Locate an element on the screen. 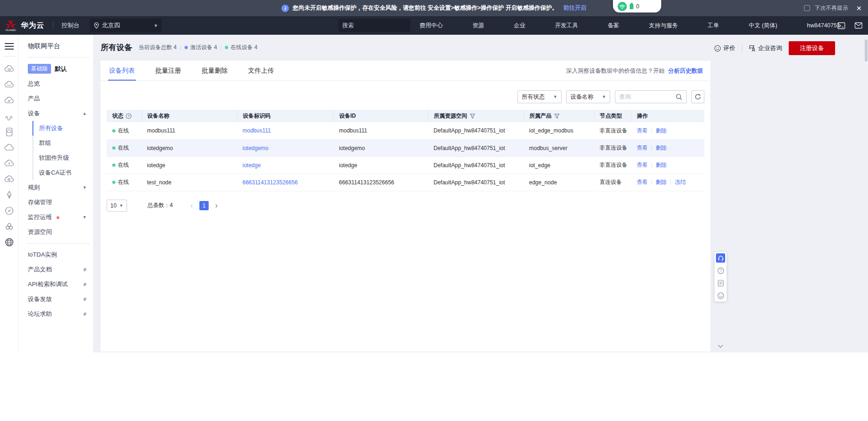 The width and height of the screenshot is (868, 421). mail-icon is located at coordinates (859, 25).